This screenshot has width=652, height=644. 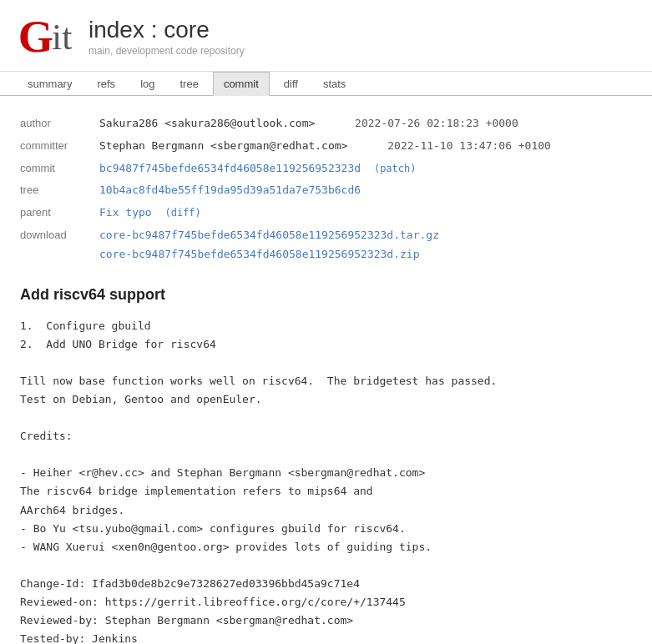 What do you see at coordinates (50, 83) in the screenshot?
I see `tab-summary: summary` at bounding box center [50, 83].